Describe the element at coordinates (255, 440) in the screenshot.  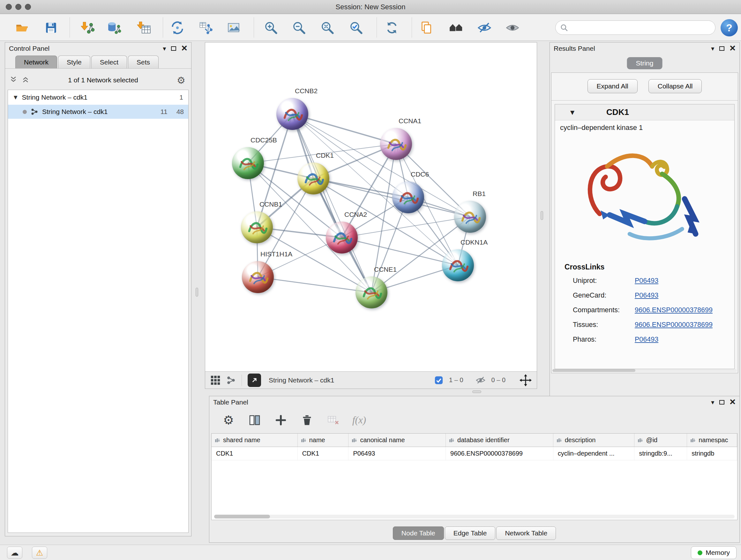
I see `column-header-shared-name: shared name` at that location.